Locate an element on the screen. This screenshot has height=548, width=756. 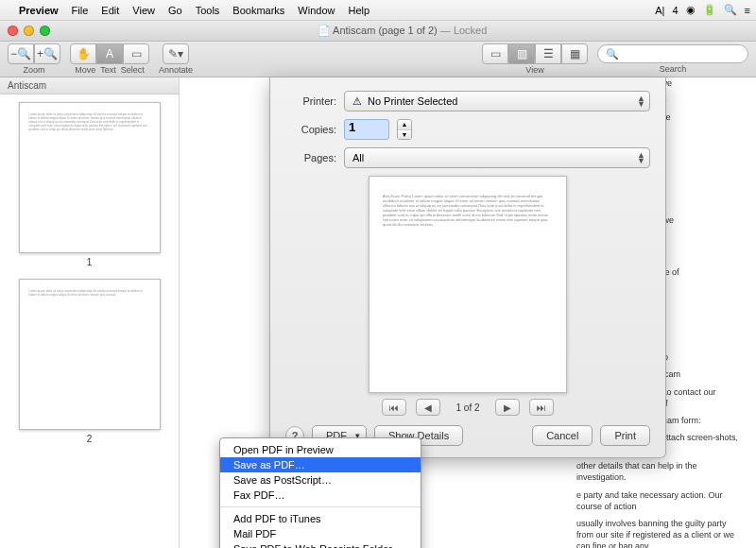
printer-select: ⚠ No Printer Selected ▲▼ is located at coordinates (497, 101).